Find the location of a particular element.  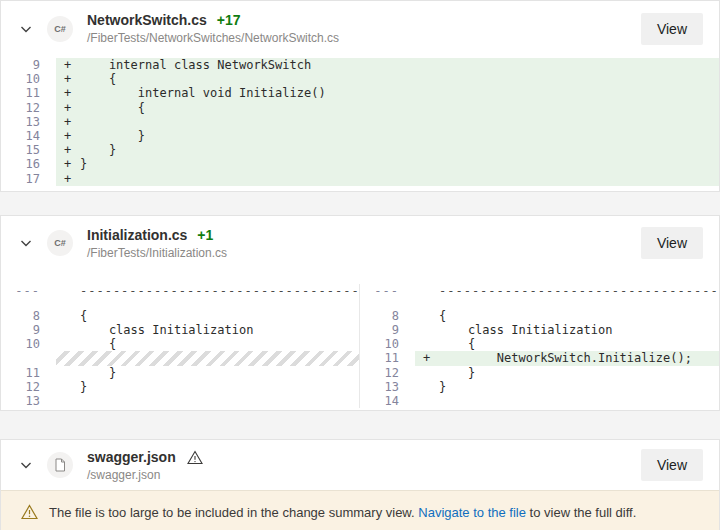

file-warning-icon is located at coordinates (195, 458).